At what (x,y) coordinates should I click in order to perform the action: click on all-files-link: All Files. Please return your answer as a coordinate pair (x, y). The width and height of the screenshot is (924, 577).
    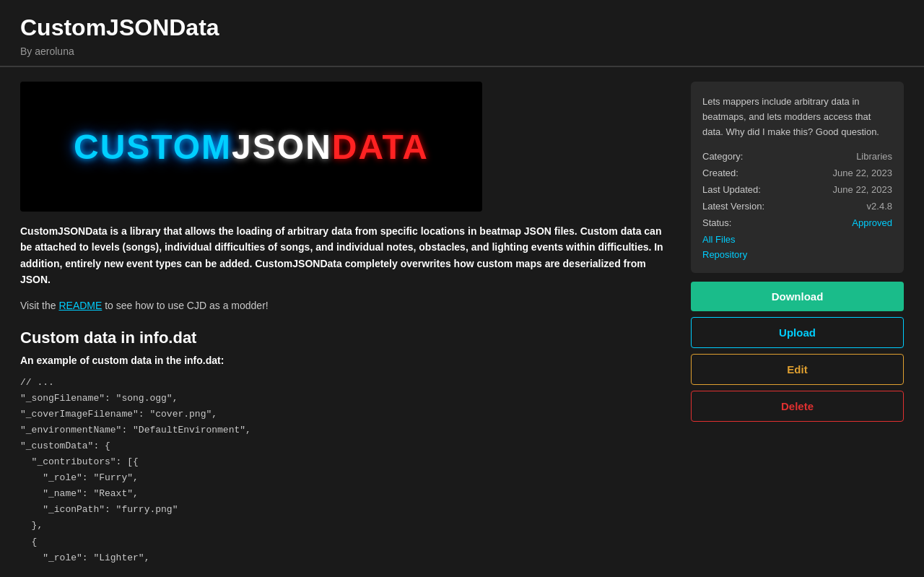
    Looking at the image, I should click on (797, 240).